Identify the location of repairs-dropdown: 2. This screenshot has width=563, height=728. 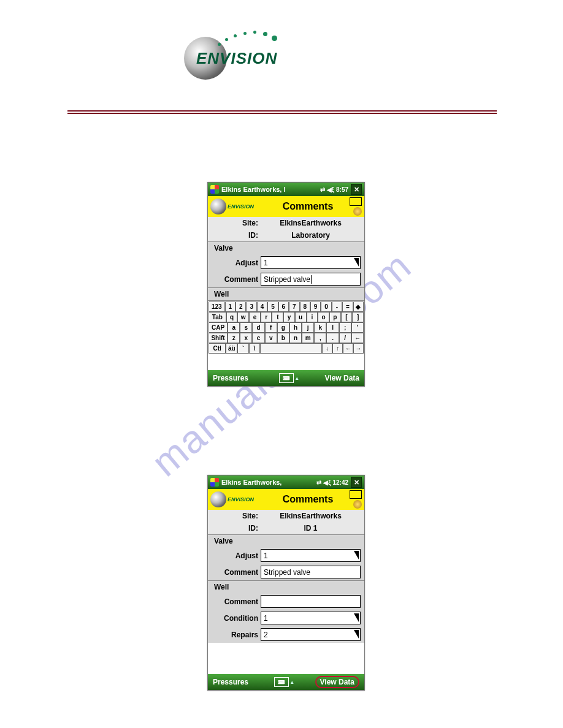
(310, 635).